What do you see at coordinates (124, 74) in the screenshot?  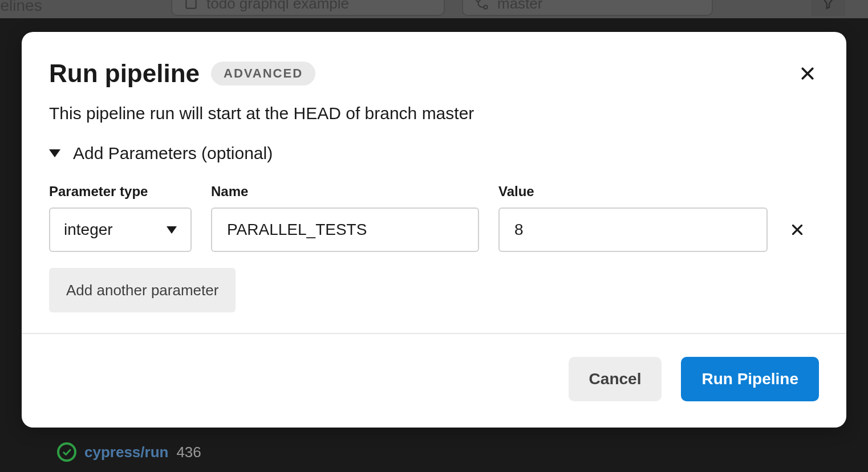 I see `modal-title: Run pipeline` at bounding box center [124, 74].